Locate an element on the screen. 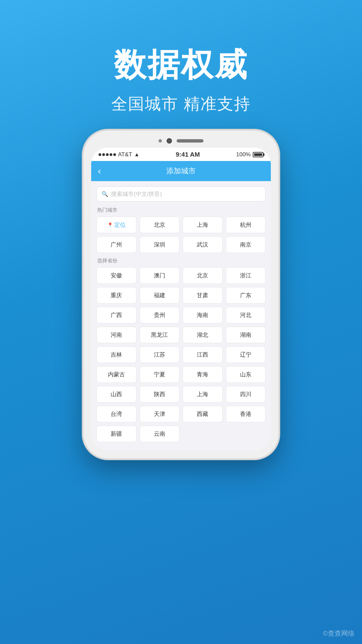 The height and width of the screenshot is (644, 362). province-btn-18: 江西 is located at coordinates (202, 355).